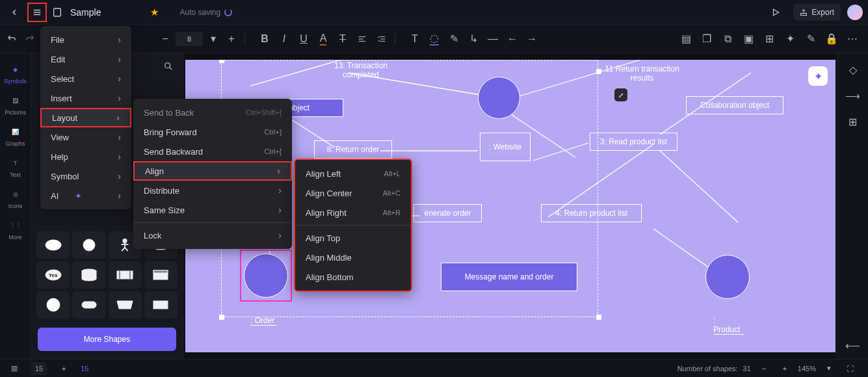  Describe the element at coordinates (107, 339) in the screenshot. I see `more-shapes-button: More Shapes` at that location.